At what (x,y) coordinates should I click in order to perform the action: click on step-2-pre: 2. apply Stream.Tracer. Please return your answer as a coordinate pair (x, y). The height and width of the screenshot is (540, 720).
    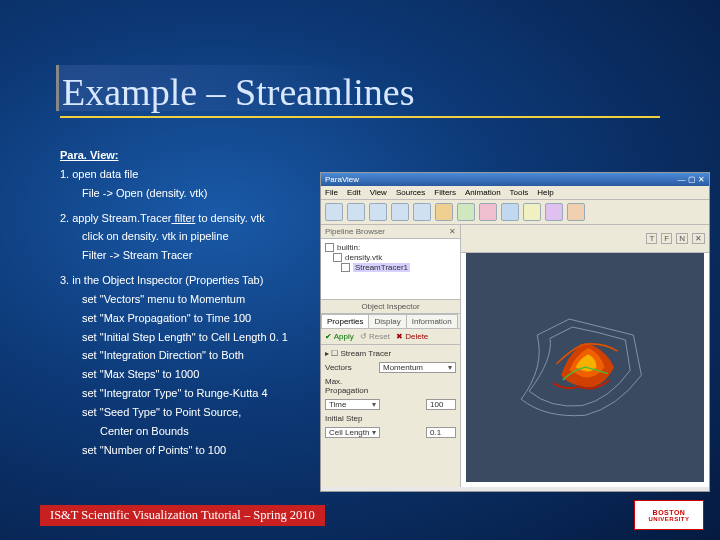
    Looking at the image, I should click on (116, 218).